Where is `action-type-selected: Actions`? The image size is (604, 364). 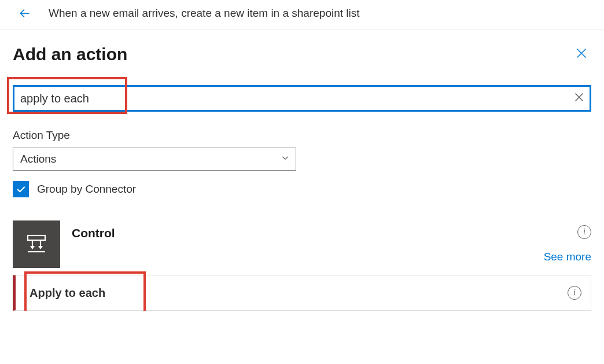 action-type-selected: Actions is located at coordinates (154, 159).